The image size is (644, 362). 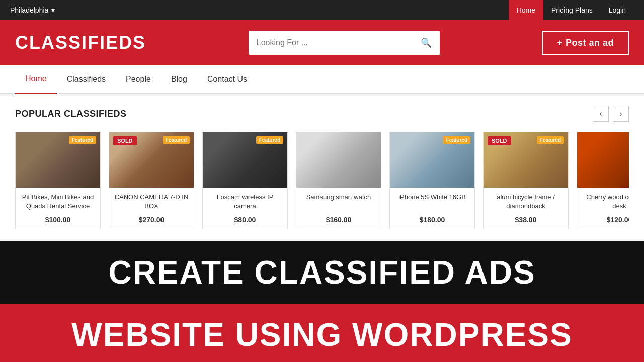 I want to click on card-body: Pit Bikes, Mini Bikes and Quads Rental S…, so click(x=58, y=208).